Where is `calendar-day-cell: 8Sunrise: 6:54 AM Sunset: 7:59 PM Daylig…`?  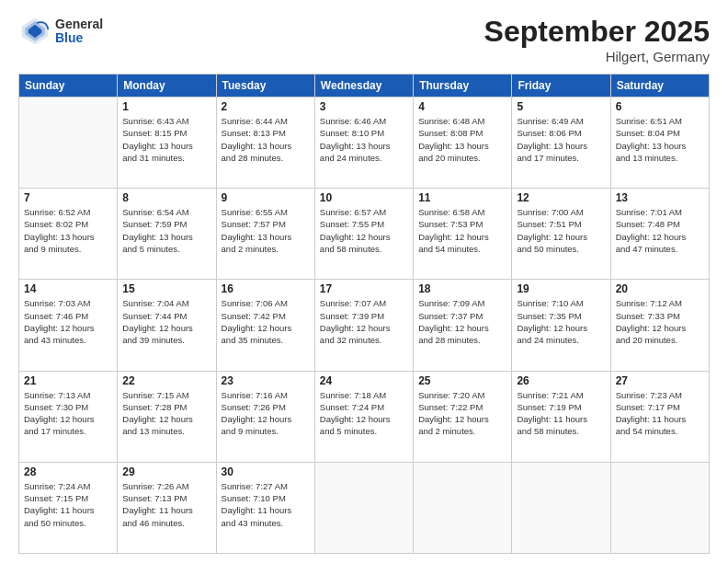 calendar-day-cell: 8Sunrise: 6:54 AM Sunset: 7:59 PM Daylig… is located at coordinates (167, 234).